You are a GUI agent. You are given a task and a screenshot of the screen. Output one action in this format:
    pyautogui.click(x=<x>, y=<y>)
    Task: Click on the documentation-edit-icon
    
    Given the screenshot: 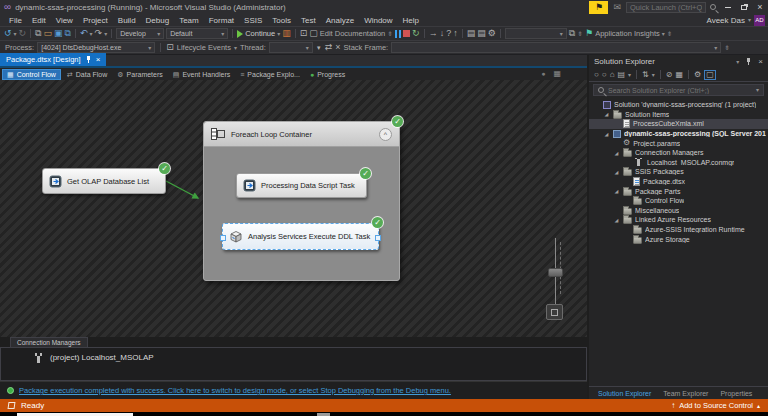 What is the action you would take?
    pyautogui.click(x=314, y=34)
    